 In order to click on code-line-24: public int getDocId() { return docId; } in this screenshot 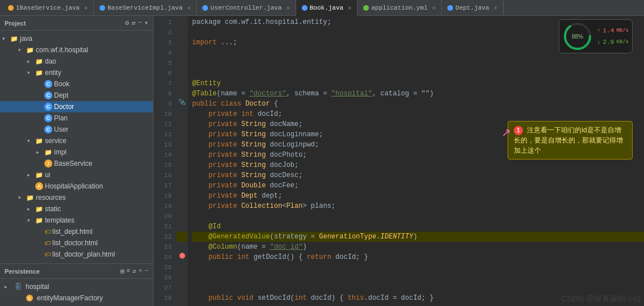, I will do `click(418, 257)`.